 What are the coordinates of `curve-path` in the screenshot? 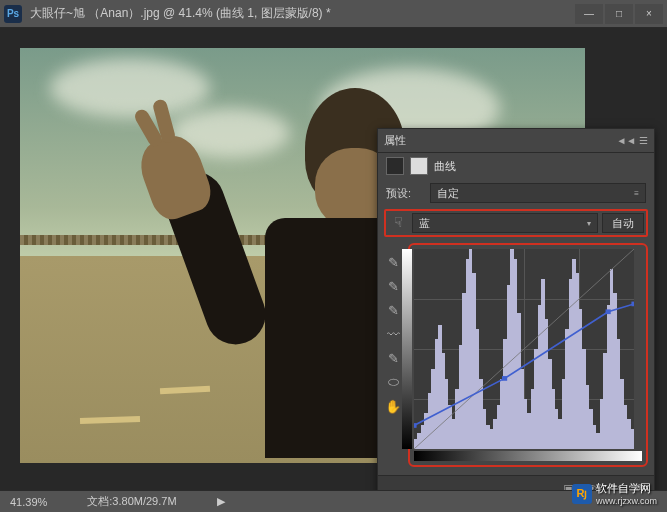 It's located at (524, 349).